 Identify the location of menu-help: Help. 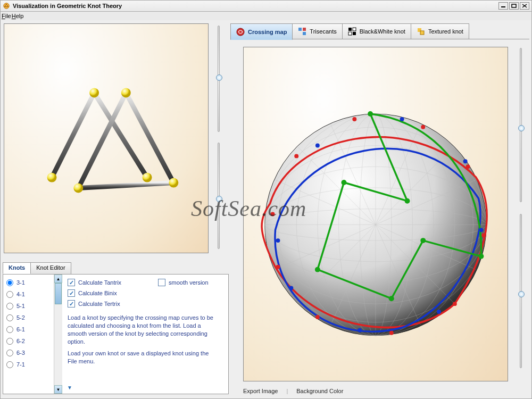
(18, 16).